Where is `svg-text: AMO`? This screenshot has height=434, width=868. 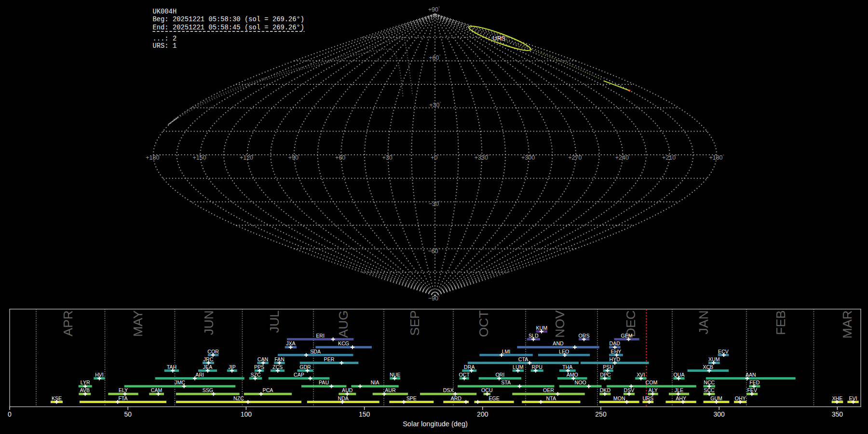 svg-text: AMO is located at coordinates (572, 375).